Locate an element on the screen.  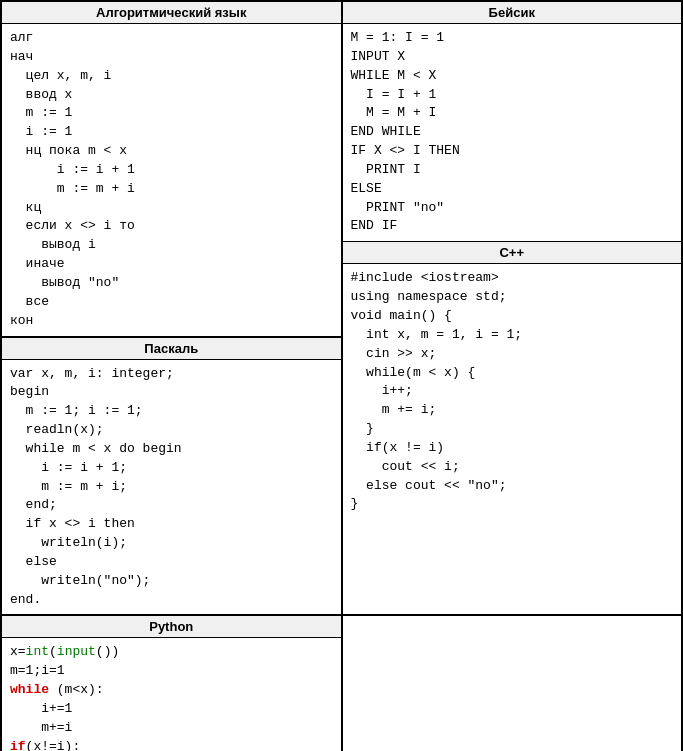
python-header: Python is located at coordinates (172, 627).